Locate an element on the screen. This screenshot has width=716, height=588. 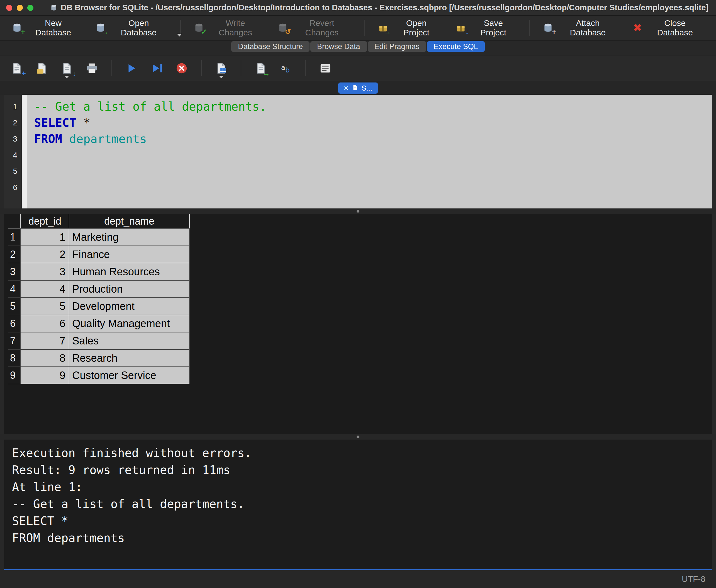
save-sql-dropdown-icon is located at coordinates (67, 77).